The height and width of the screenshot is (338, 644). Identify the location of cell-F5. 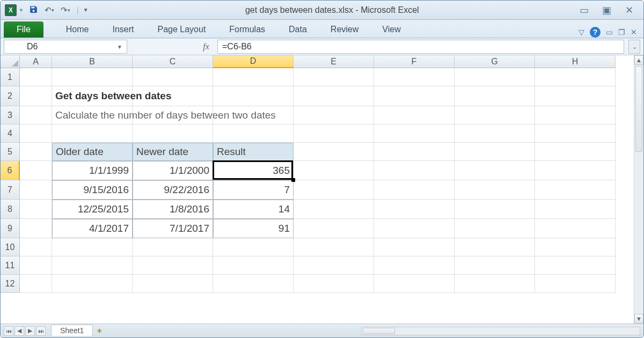
(414, 152).